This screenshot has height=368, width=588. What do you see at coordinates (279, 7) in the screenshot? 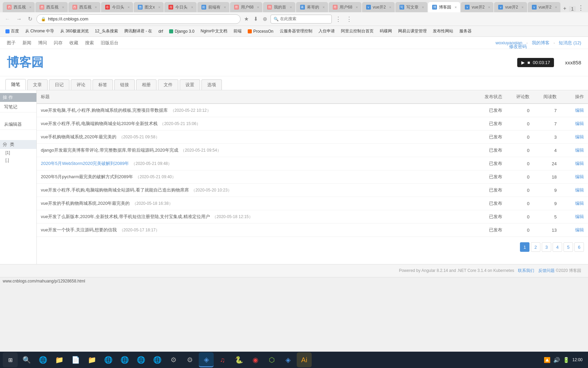
I see `tab-wode: 我 我的首 ×` at bounding box center [279, 7].